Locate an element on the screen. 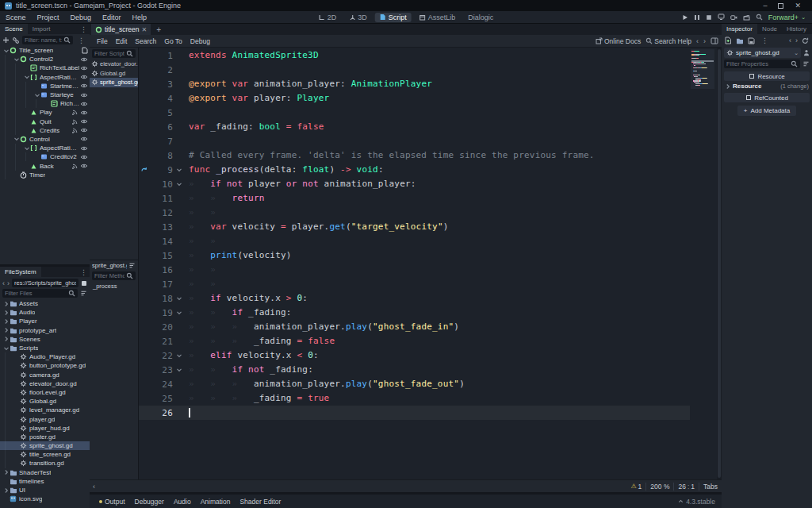 This screenshot has height=508, width=812. maximize-button is located at coordinates (780, 6).